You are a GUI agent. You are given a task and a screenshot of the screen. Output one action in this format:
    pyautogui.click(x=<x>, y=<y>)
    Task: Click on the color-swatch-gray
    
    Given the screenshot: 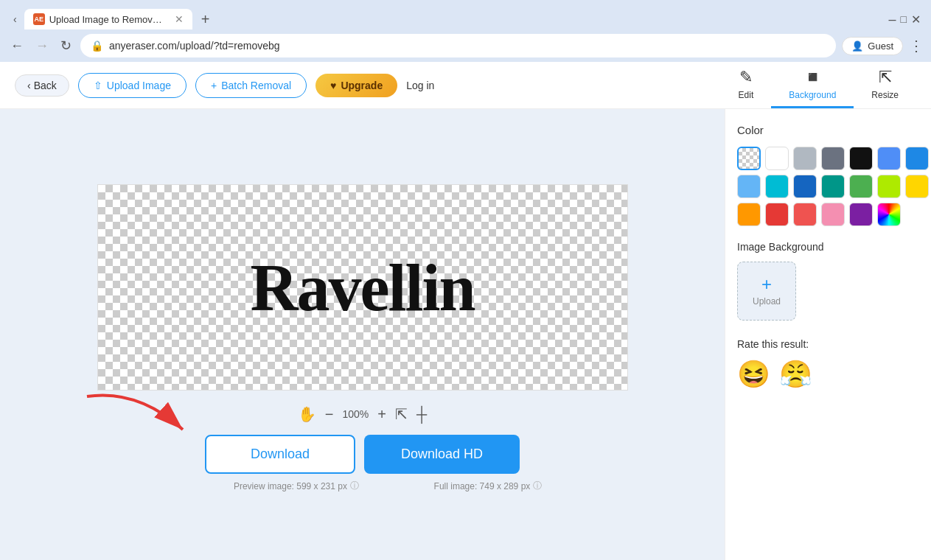 What is the action you would take?
    pyautogui.click(x=833, y=158)
    